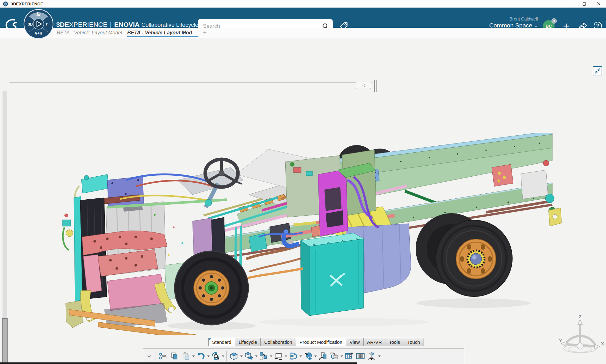 This screenshot has height=364, width=606. I want to click on action-bar-tabs: Standard Lifecycle Collaboration Product…, so click(316, 342).